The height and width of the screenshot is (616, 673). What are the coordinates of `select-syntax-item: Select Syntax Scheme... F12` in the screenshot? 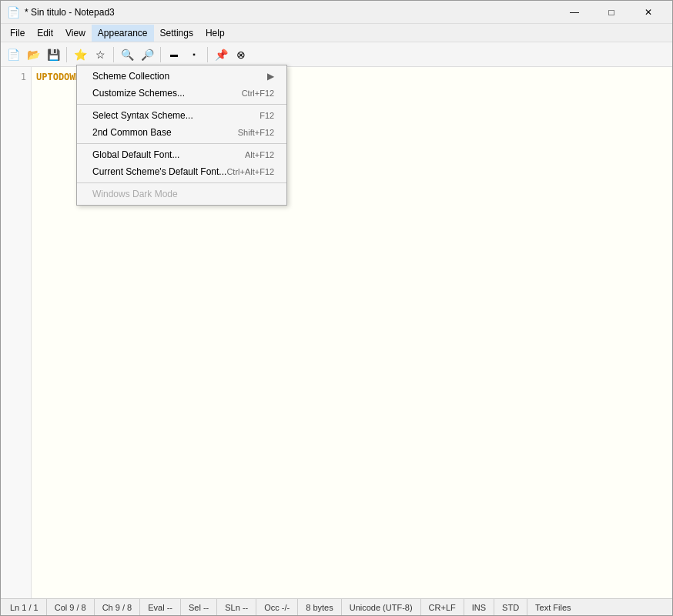 It's located at (182, 116).